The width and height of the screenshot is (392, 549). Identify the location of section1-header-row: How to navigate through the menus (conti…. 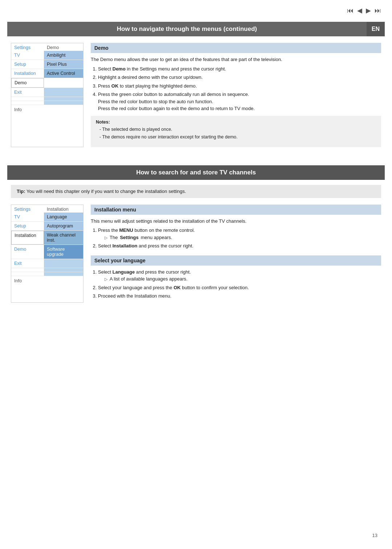
(196, 29).